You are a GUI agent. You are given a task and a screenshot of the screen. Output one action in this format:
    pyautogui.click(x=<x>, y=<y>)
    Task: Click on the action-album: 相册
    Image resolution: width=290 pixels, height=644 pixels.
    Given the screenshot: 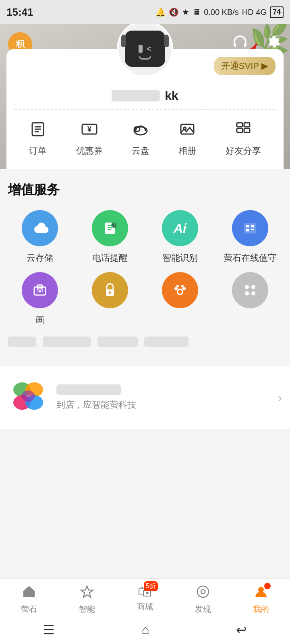 What is the action you would take?
    pyautogui.click(x=187, y=138)
    